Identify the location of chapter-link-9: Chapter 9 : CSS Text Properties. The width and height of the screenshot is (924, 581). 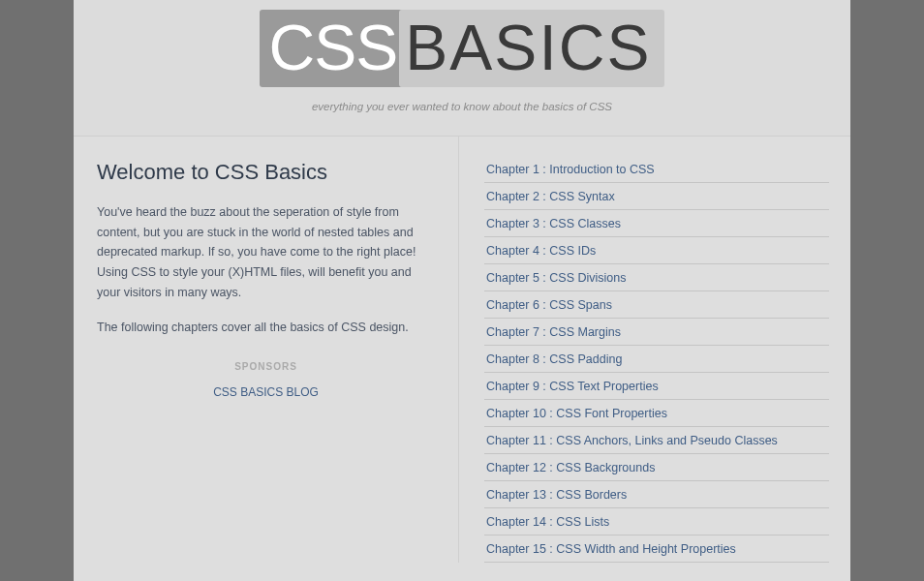
(657, 386).